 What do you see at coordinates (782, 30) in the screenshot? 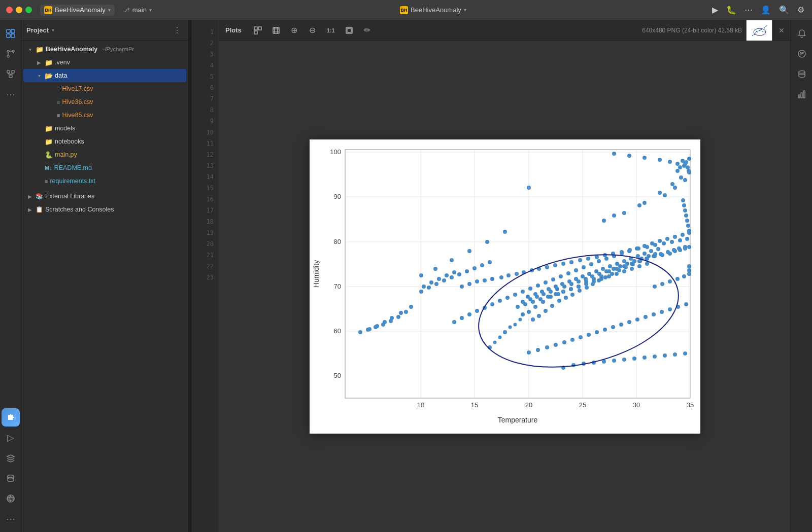
I see `plots-close-icon: ✕` at bounding box center [782, 30].